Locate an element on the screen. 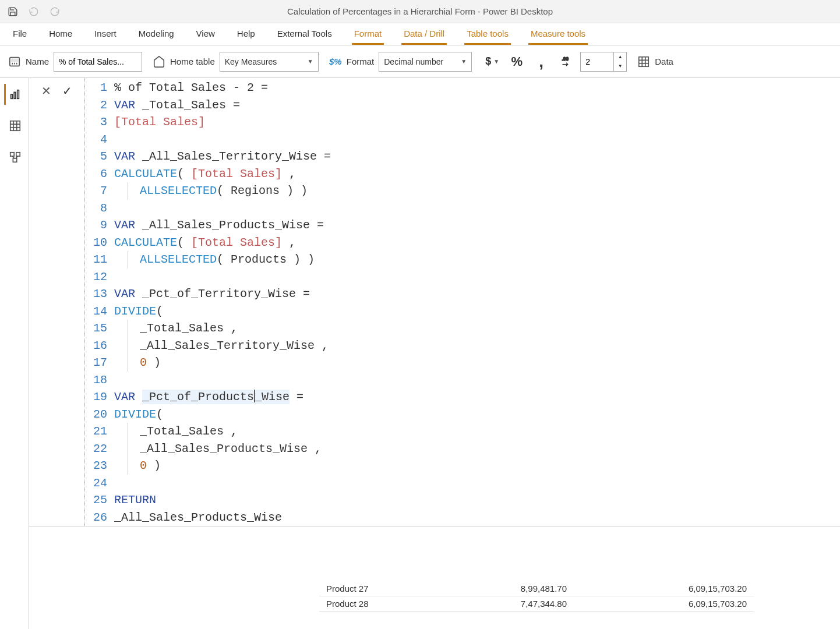 Image resolution: width=840 pixels, height=629 pixels. svg-text: .00 is located at coordinates (566, 59).